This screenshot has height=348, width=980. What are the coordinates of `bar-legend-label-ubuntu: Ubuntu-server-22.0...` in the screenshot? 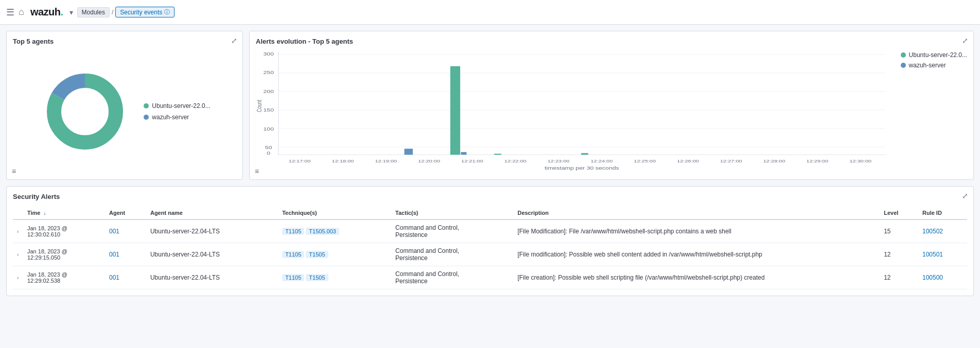 It's located at (938, 55).